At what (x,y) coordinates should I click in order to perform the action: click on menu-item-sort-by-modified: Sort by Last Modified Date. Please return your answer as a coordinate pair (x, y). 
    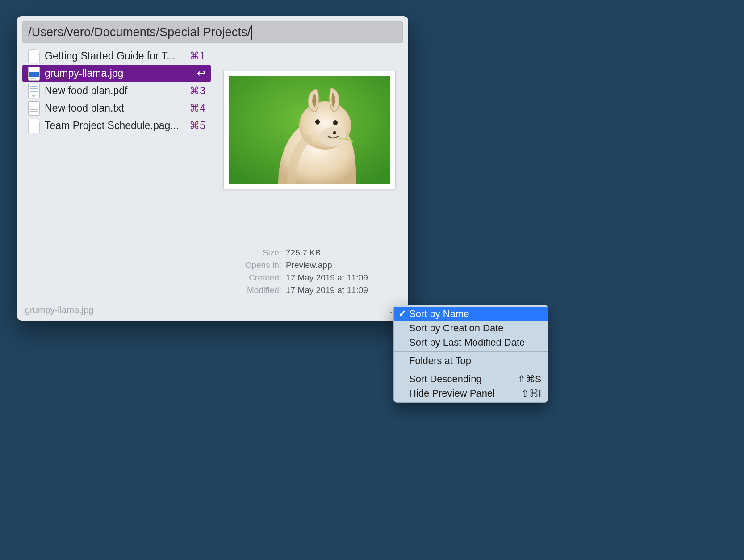
    Looking at the image, I should click on (471, 343).